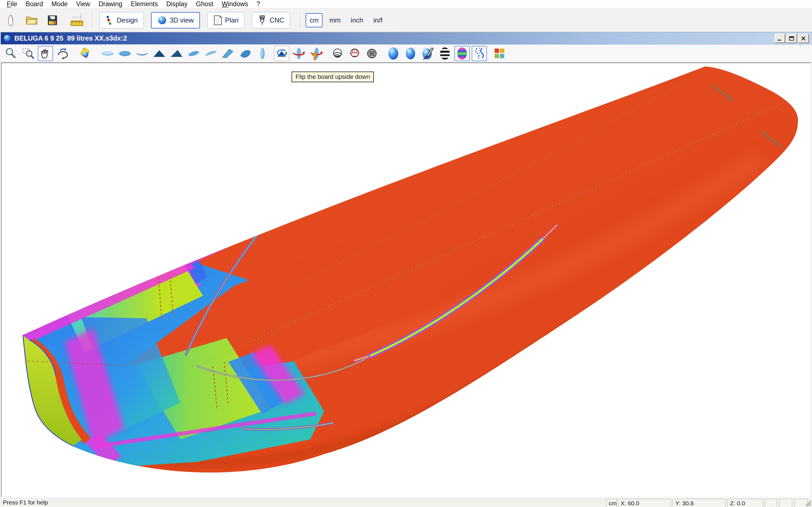 The image size is (812, 507). What do you see at coordinates (612, 503) in the screenshot?
I see `status-unit: cm` at bounding box center [612, 503].